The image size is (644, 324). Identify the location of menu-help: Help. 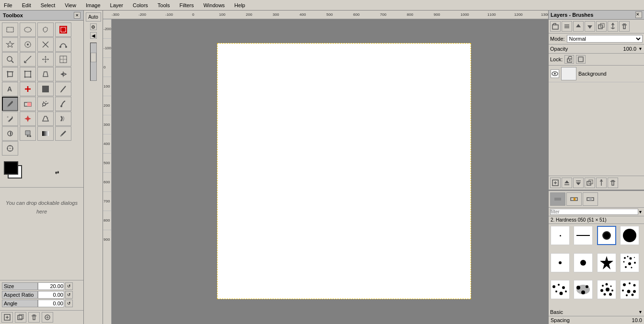
(240, 5).